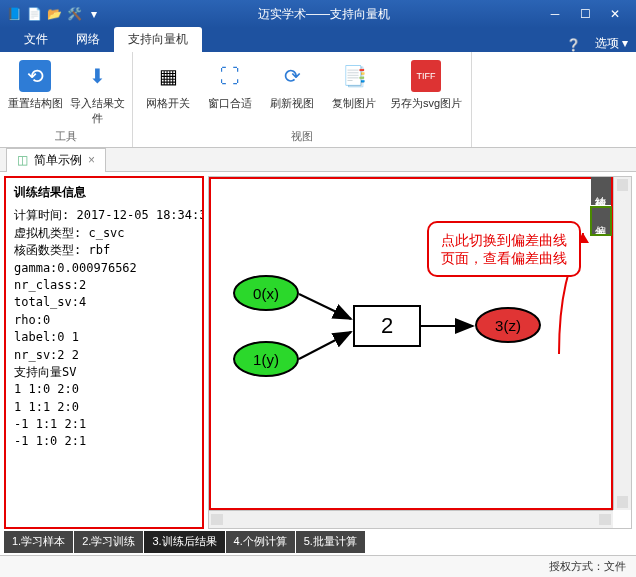 The width and height of the screenshot is (636, 577). Describe the element at coordinates (354, 92) in the screenshot. I see `copy-image-button: 📑 复制图片` at that location.